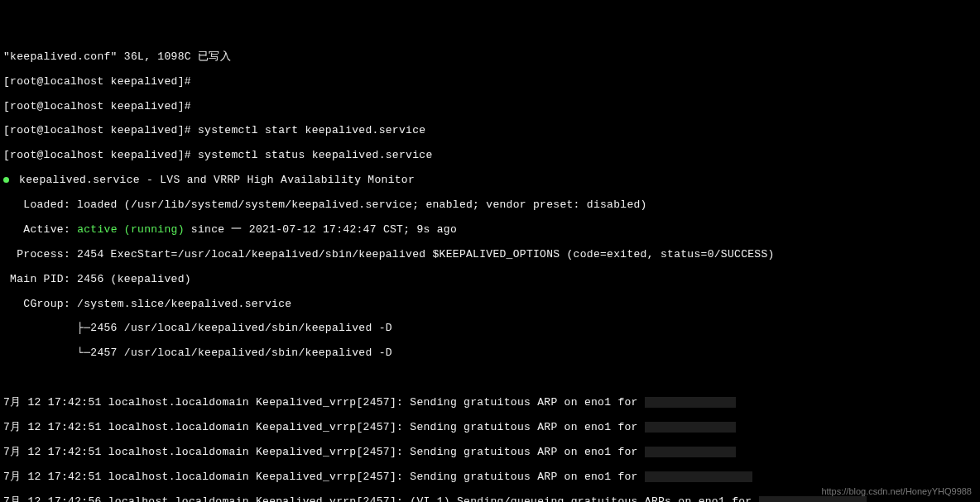  I want to click on status-loaded: Loaded: loaded (/usr/lib/systemd/system/…, so click(490, 205).